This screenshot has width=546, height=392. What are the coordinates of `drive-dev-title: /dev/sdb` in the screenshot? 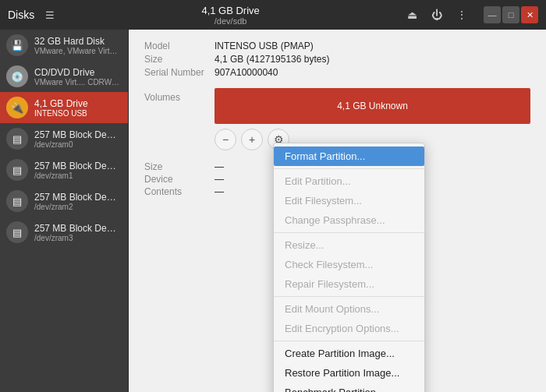 It's located at (231, 21).